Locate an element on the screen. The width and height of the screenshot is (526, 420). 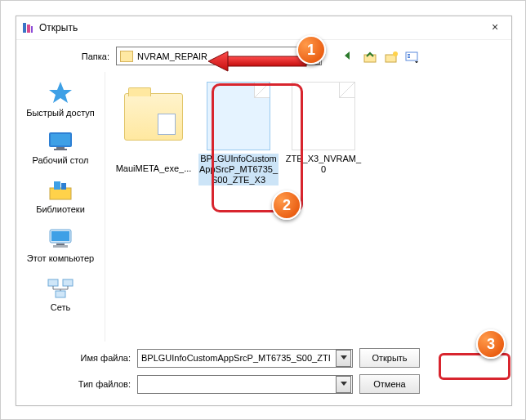
sidebar-item-libraries: Библиотеки is located at coordinates (60, 198).